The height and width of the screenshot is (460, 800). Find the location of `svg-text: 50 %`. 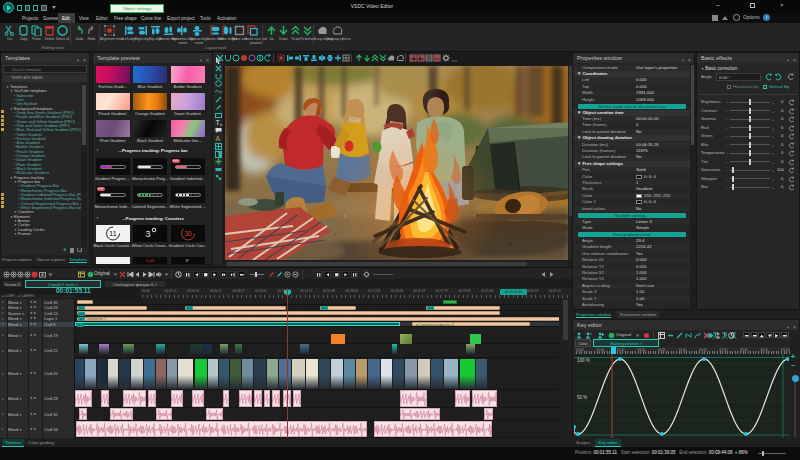

svg-text: 50 % is located at coordinates (582, 398).